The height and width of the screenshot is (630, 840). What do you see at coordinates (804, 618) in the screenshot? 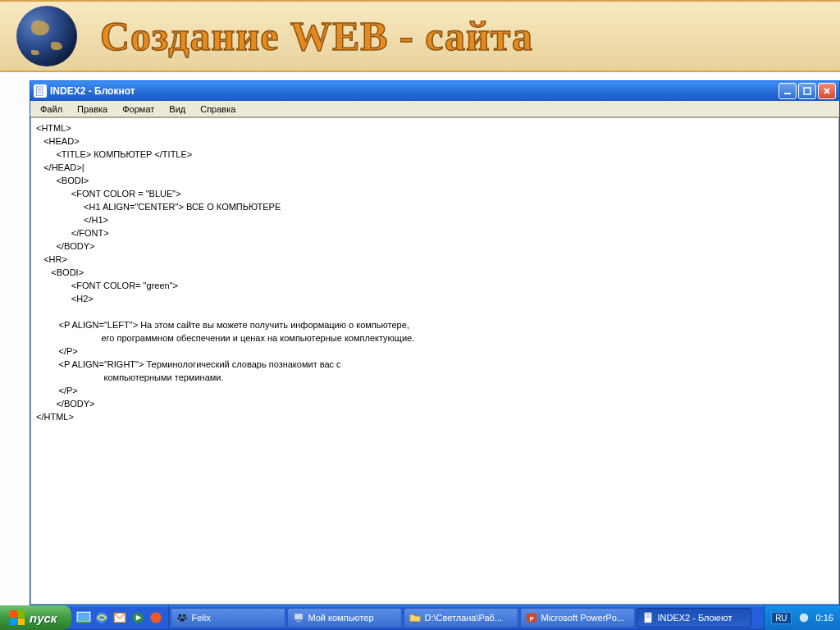
I see `tray-icon` at bounding box center [804, 618].